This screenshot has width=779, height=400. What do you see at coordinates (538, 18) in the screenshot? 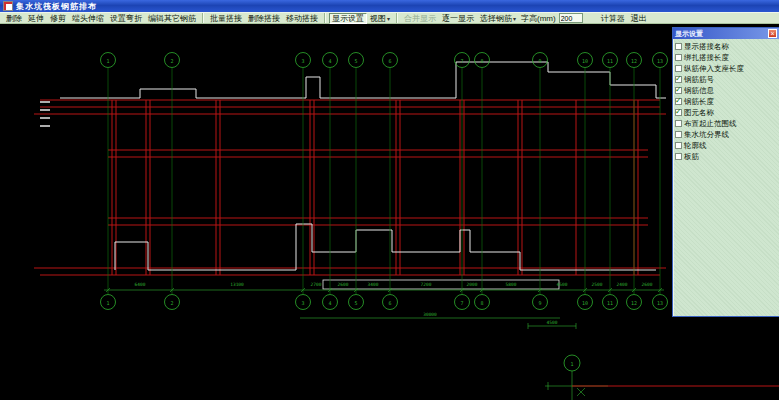
I see `font-height-label: 字高(mm)` at bounding box center [538, 18].